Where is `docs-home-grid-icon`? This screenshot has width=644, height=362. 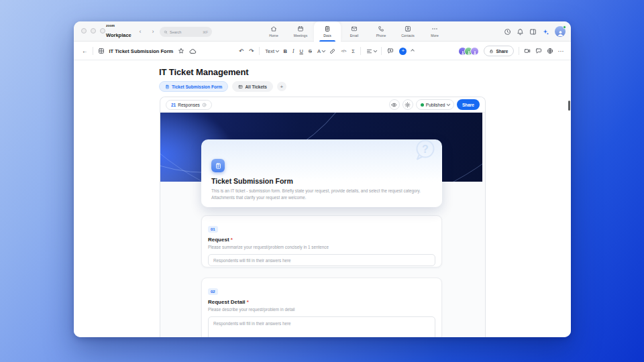 docs-home-grid-icon is located at coordinates (101, 51).